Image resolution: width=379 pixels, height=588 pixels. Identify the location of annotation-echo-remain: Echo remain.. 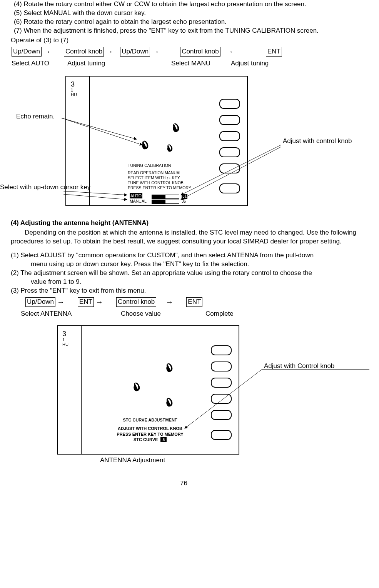
(35, 117).